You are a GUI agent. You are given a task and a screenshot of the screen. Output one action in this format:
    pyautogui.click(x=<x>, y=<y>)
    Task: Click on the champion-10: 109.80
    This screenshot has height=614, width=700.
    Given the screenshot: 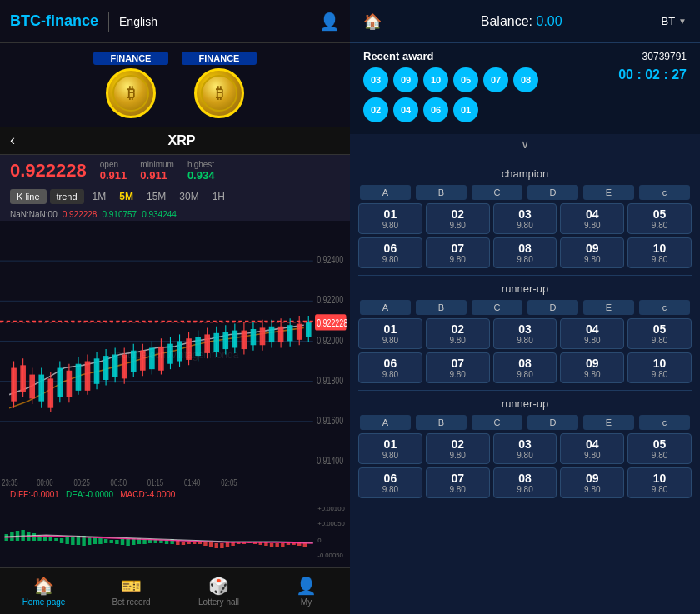 What is the action you would take?
    pyautogui.click(x=660, y=253)
    